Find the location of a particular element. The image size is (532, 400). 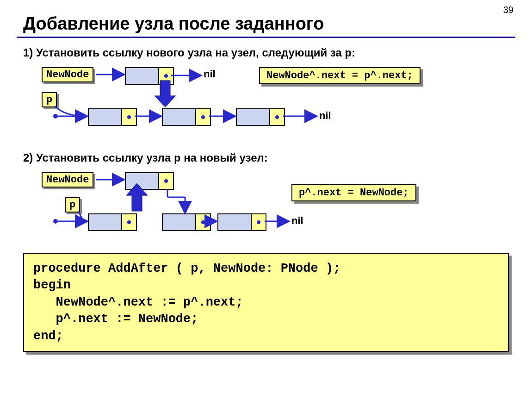

step2-label-newnode: NewNode is located at coordinates (68, 180).